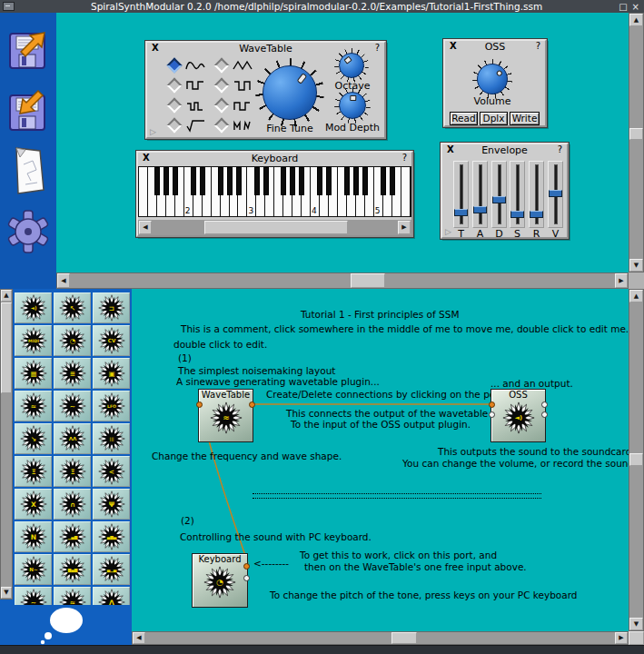 This screenshot has width=644, height=654. I want to click on new-patch-button, so click(28, 170).